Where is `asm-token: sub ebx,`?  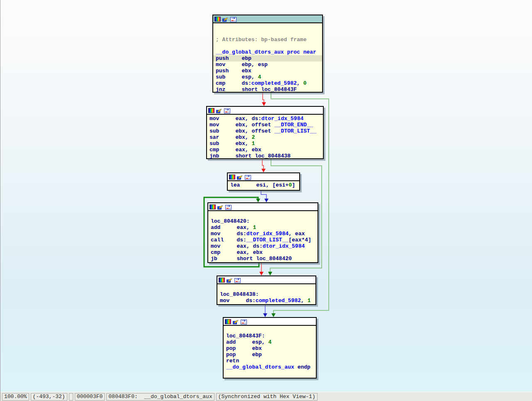 asm-token: sub ebx, is located at coordinates (230, 144).